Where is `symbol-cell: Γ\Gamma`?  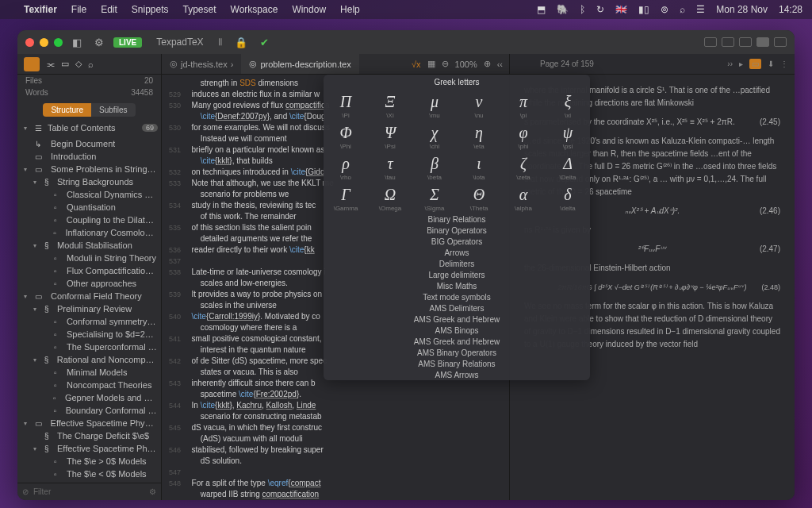 symbol-cell: Γ\Gamma is located at coordinates (346, 198).